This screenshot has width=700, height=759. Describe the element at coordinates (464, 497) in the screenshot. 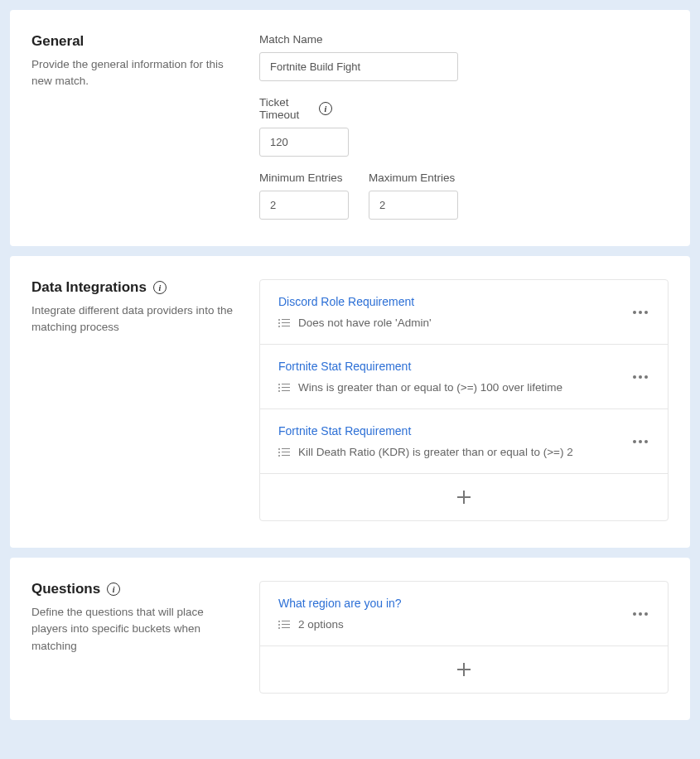

I see `add-integration-button` at that location.